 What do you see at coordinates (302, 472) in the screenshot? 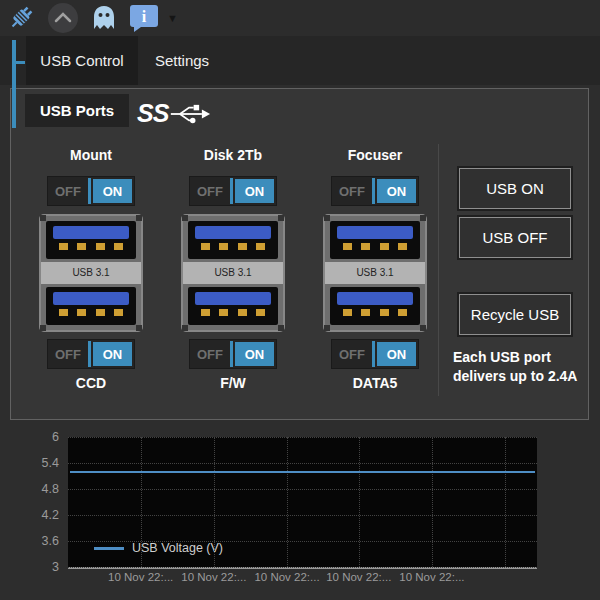
I see `voltage-series-line` at bounding box center [302, 472].